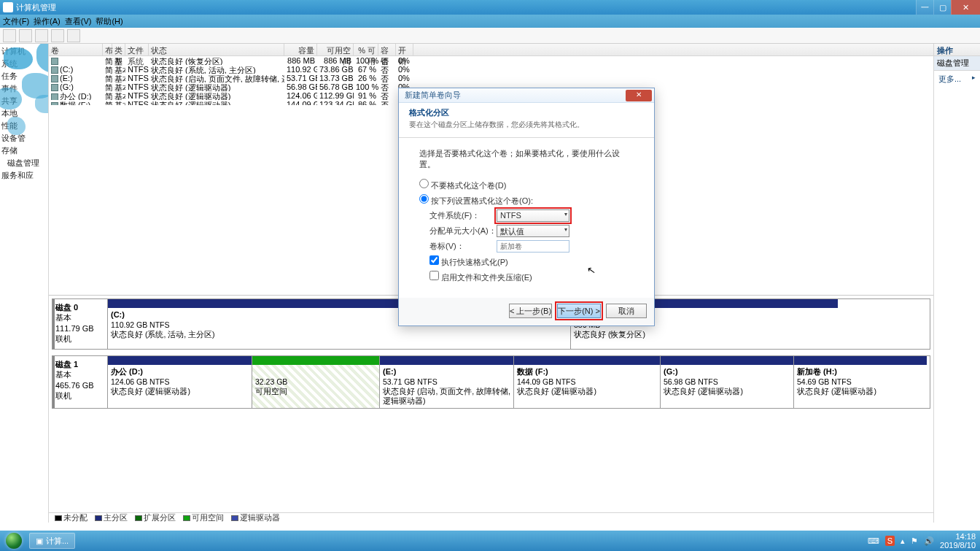 The height and width of the screenshot is (551, 980). Describe the element at coordinates (482, 201) in the screenshot. I see `radio-format-label: 按下列设置格式化这个卷(O):` at that location.